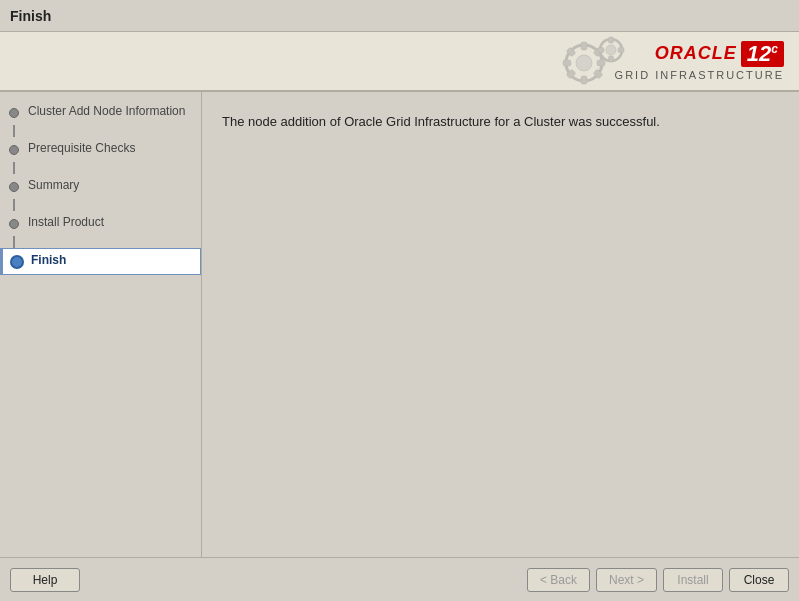 This screenshot has height=601, width=799. What do you see at coordinates (400, 62) in the screenshot?
I see `header: ORACLE 12c GRID INFRASTRUCTURE` at bounding box center [400, 62].